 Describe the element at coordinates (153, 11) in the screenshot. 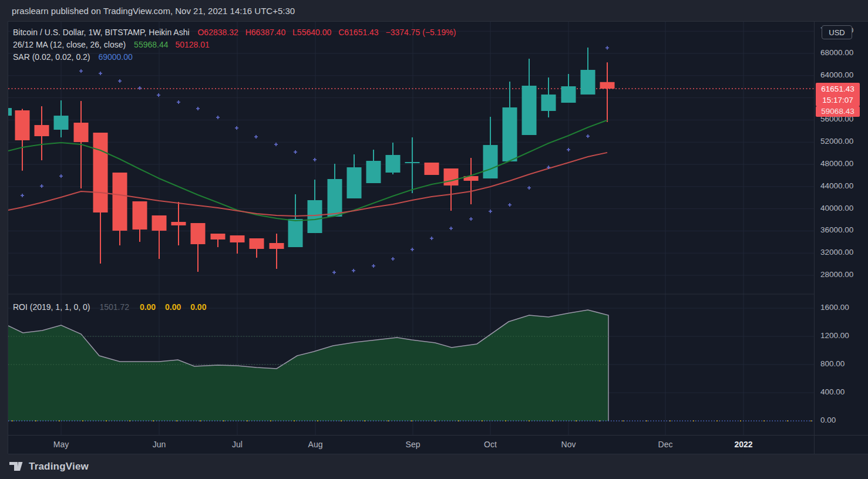

I see `header-text: praslearn published on TradingView.com, …` at that location.